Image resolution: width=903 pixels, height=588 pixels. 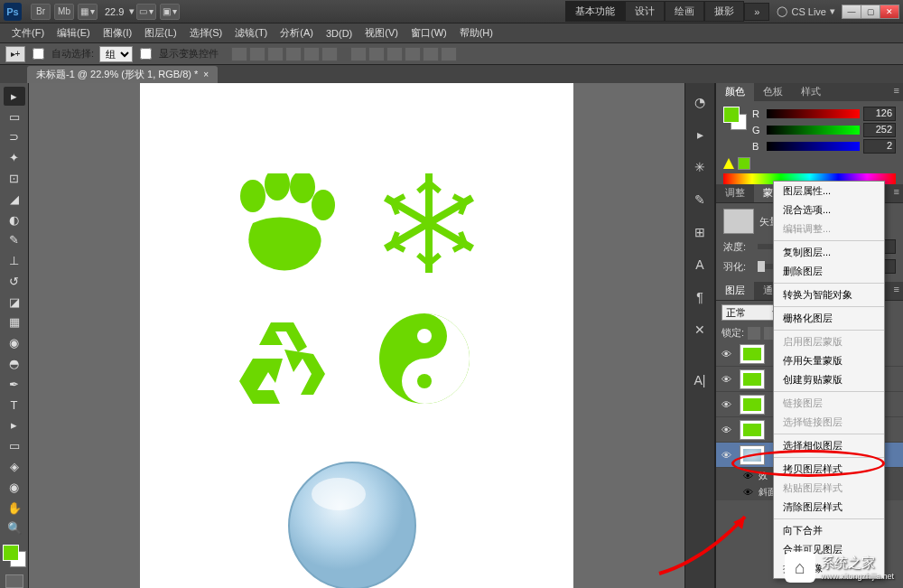 What do you see at coordinates (684, 11) in the screenshot?
I see `workspace-painting: 绘画` at bounding box center [684, 11].